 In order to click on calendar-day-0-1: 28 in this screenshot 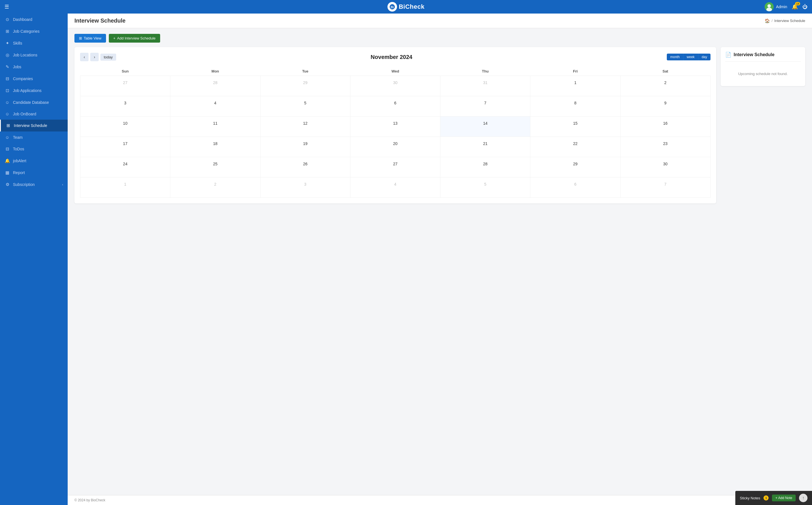, I will do `click(215, 86)`.